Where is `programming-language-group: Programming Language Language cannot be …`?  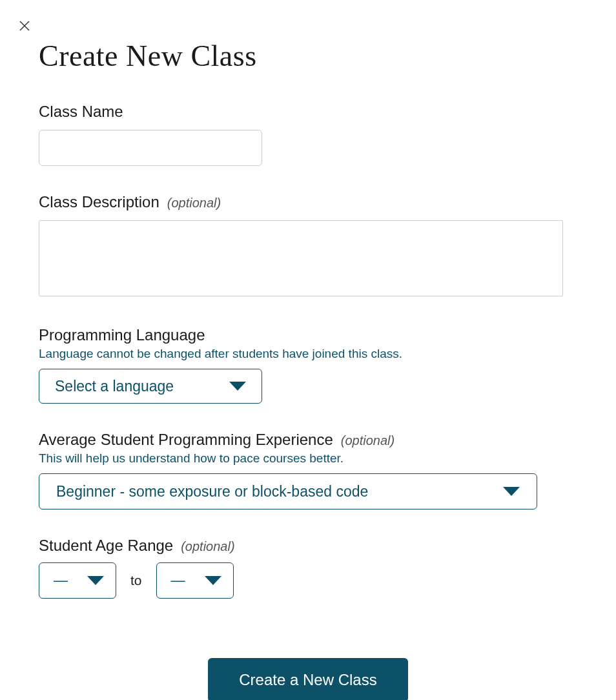
programming-language-group: Programming Language Language cannot be … is located at coordinates (308, 365).